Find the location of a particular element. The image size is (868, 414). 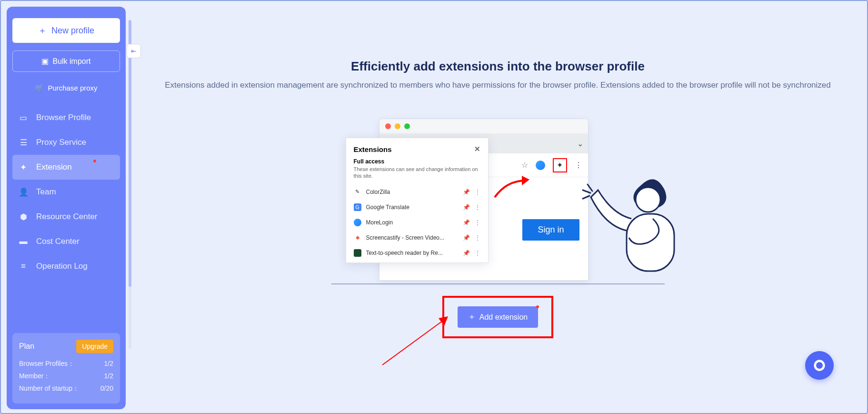

close-icon: ✕ is located at coordinates (477, 149).